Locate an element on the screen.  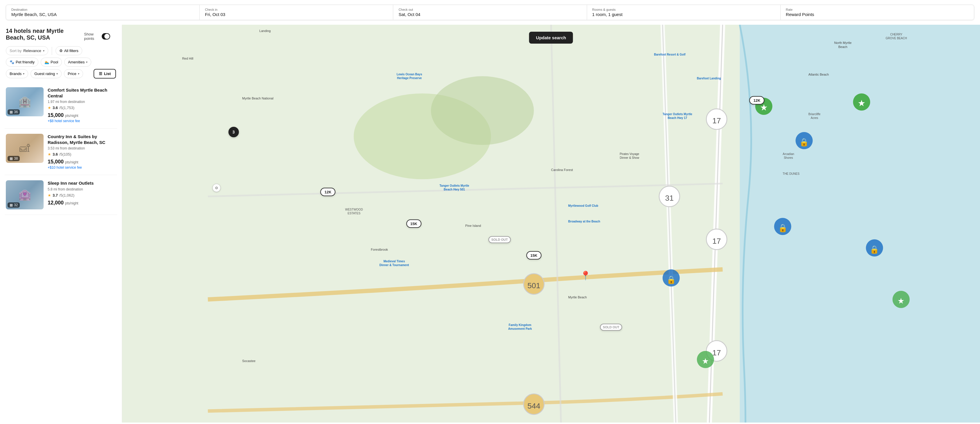
svg-text: 501 is located at coordinates (534, 285).